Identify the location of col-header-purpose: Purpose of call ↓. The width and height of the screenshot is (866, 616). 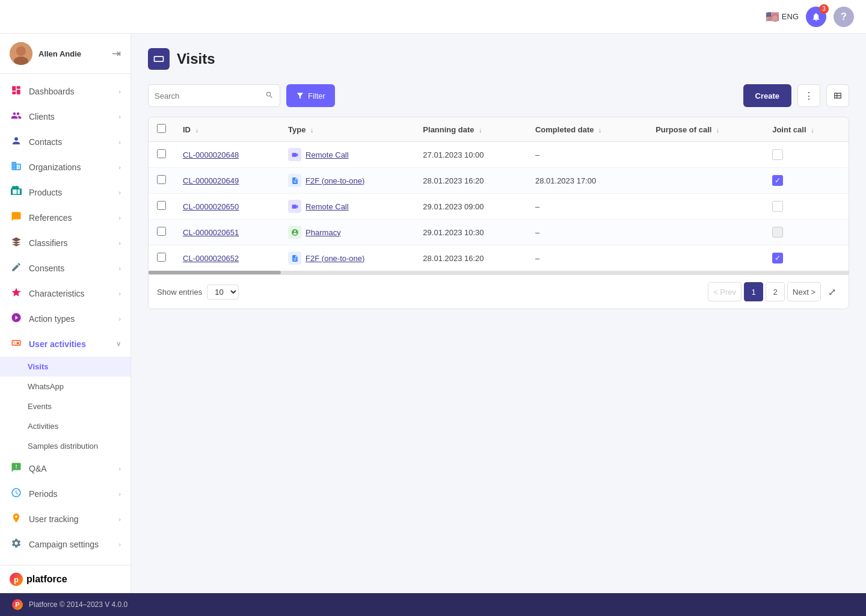
(705, 130).